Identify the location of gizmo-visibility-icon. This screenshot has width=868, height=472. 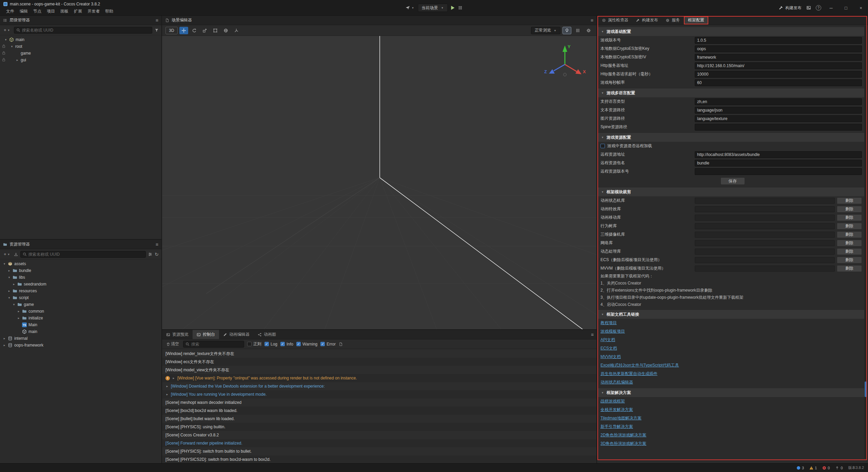
(578, 31).